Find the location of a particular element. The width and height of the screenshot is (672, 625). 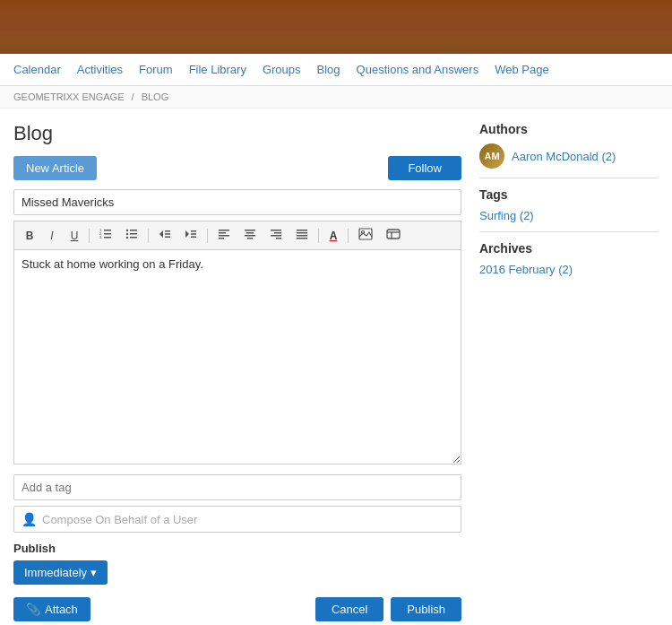

hero-image is located at coordinates (336, 27).